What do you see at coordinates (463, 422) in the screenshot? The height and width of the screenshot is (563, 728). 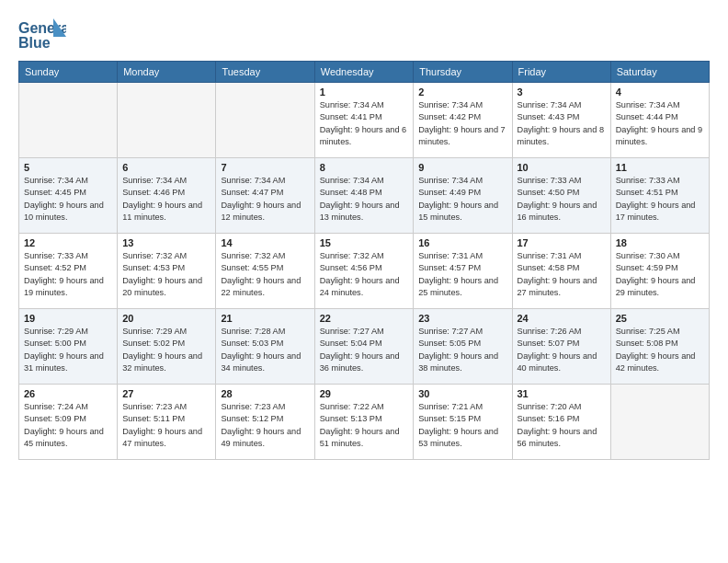 I see `calendar-cell: 30Sunrise: 7:21 AM Sunset: 5:15 PM Dayli…` at bounding box center [463, 422].